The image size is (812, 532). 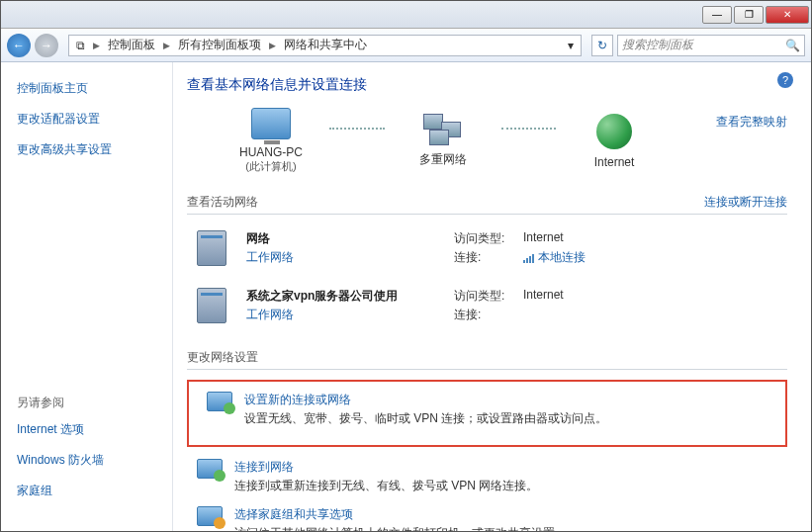 What do you see at coordinates (46, 45) in the screenshot?
I see `forward-button: →` at bounding box center [46, 45].